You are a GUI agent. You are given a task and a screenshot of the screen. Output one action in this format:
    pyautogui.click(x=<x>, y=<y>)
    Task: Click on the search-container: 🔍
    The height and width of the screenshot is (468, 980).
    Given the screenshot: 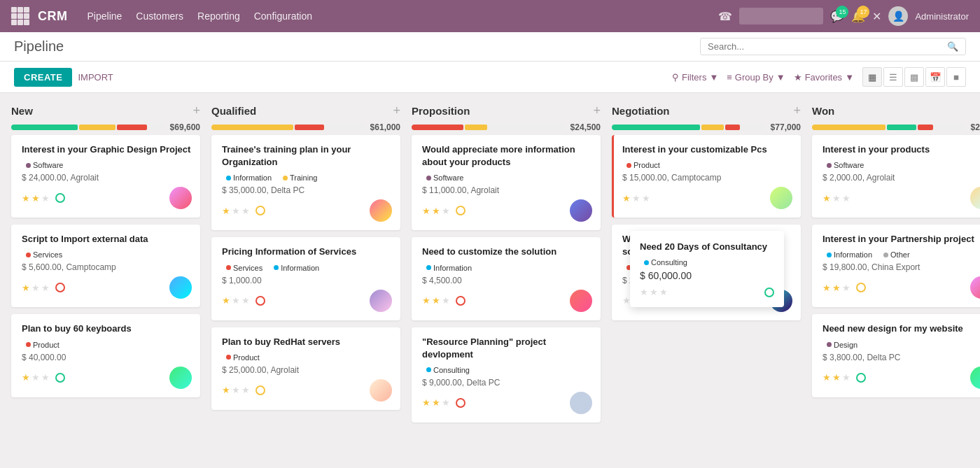 What is the action you would take?
    pyautogui.click(x=833, y=46)
    